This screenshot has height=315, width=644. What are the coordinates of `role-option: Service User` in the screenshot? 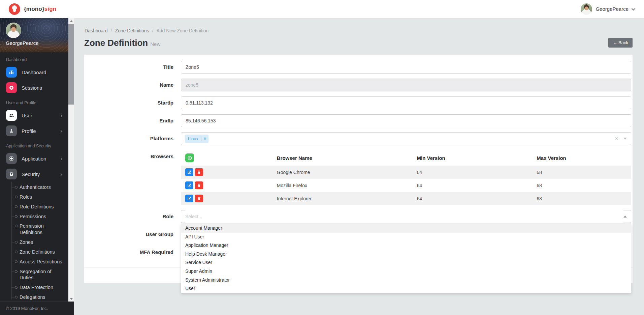 It's located at (406, 263).